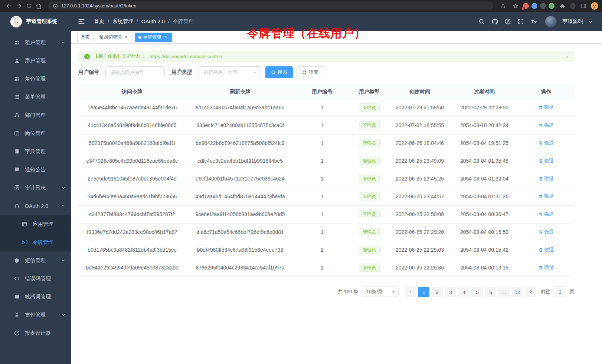  What do you see at coordinates (99, 21) in the screenshot?
I see `breadcrumb-item: 首页` at bounding box center [99, 21].